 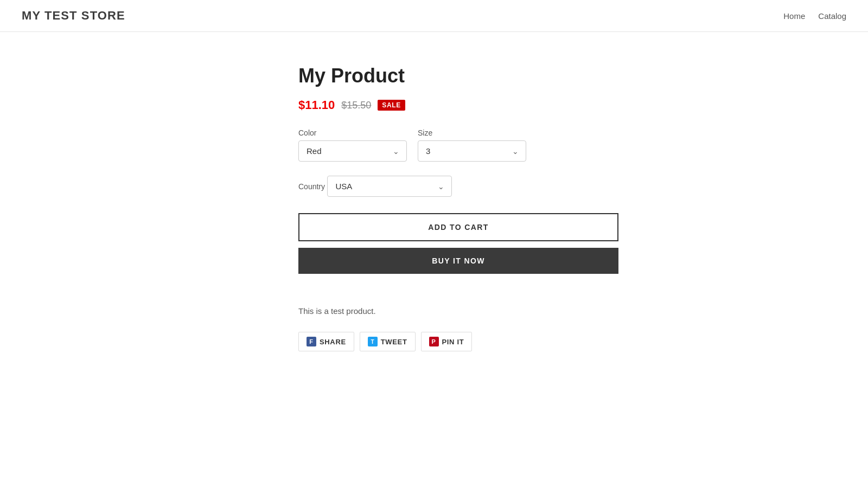 What do you see at coordinates (477, 311) in the screenshot?
I see `product-description: This is a test product.` at bounding box center [477, 311].